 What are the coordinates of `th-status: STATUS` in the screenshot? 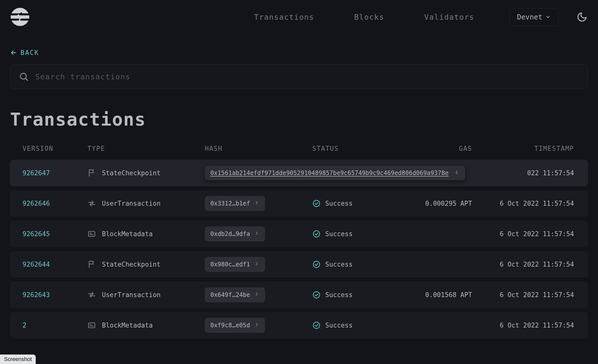 It's located at (357, 149).